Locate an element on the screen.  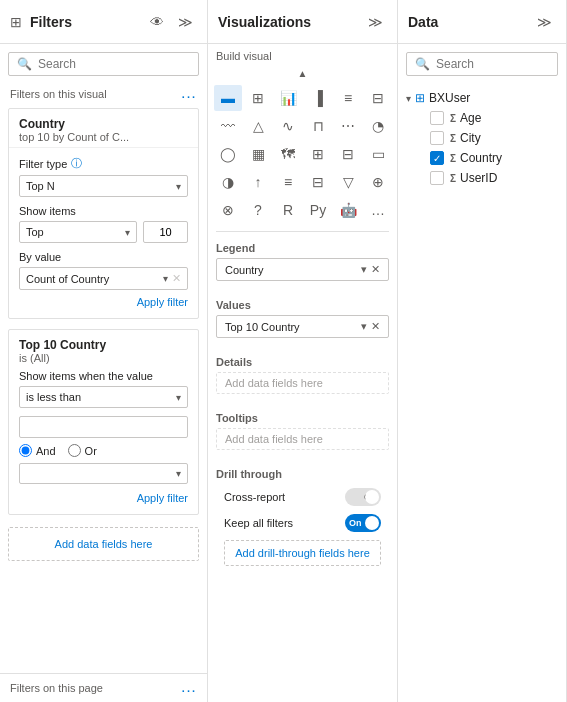
data-field-userid: Σ UserID is located at coordinates (482, 178).